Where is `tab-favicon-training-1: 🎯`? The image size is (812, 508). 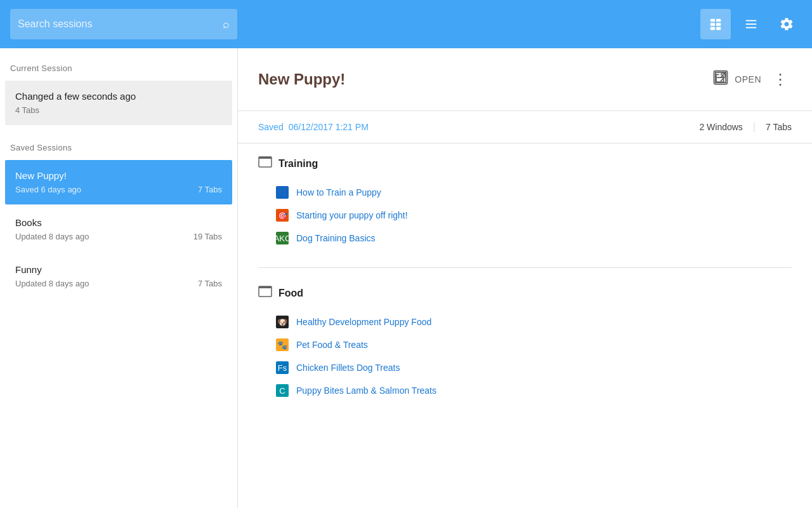 tab-favicon-training-1: 🎯 is located at coordinates (282, 215).